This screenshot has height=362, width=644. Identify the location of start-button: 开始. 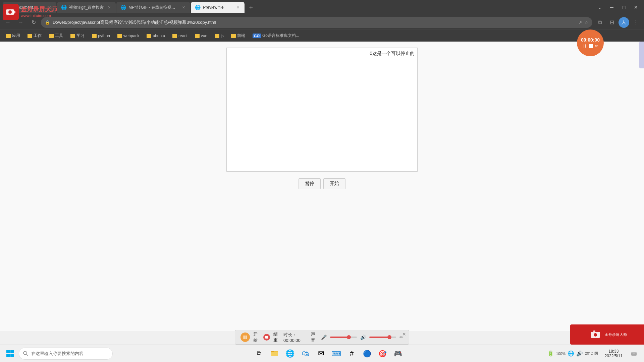
(334, 184).